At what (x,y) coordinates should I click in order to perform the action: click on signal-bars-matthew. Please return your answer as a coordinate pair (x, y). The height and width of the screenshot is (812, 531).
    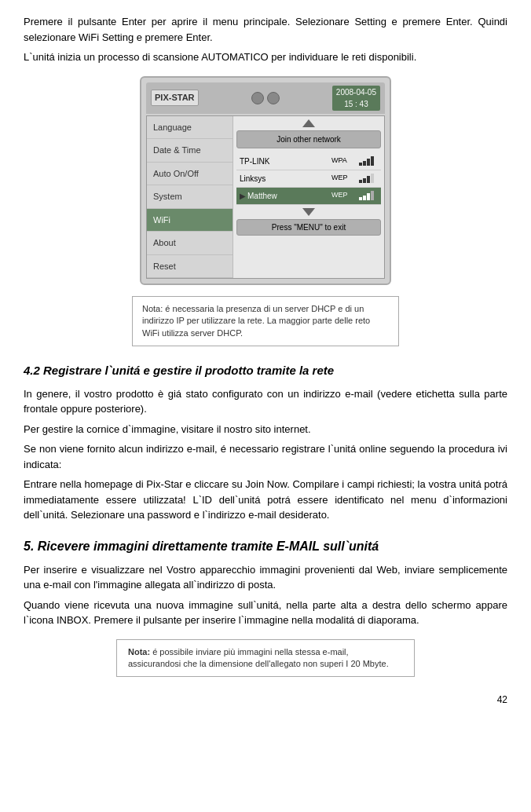
    Looking at the image, I should click on (368, 196).